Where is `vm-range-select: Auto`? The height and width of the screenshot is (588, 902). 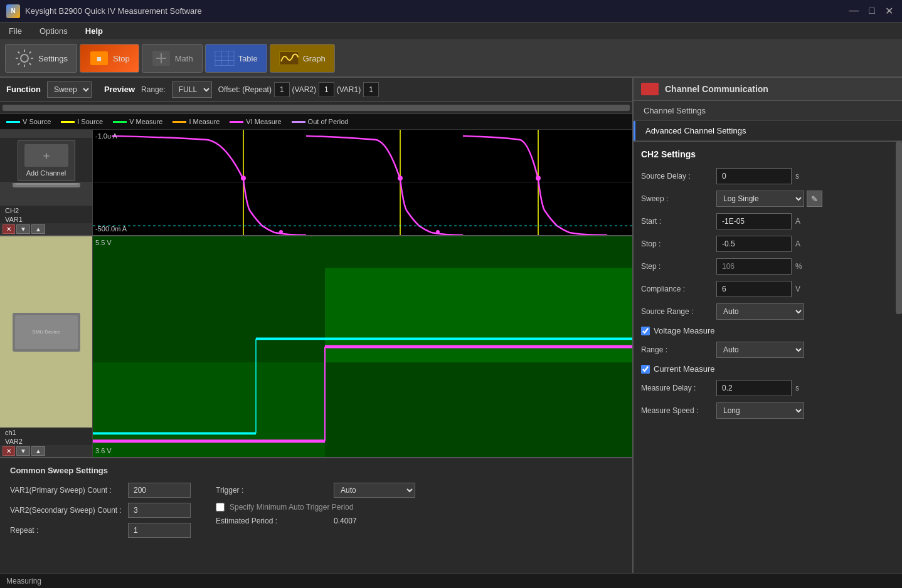
vm-range-select: Auto is located at coordinates (760, 350).